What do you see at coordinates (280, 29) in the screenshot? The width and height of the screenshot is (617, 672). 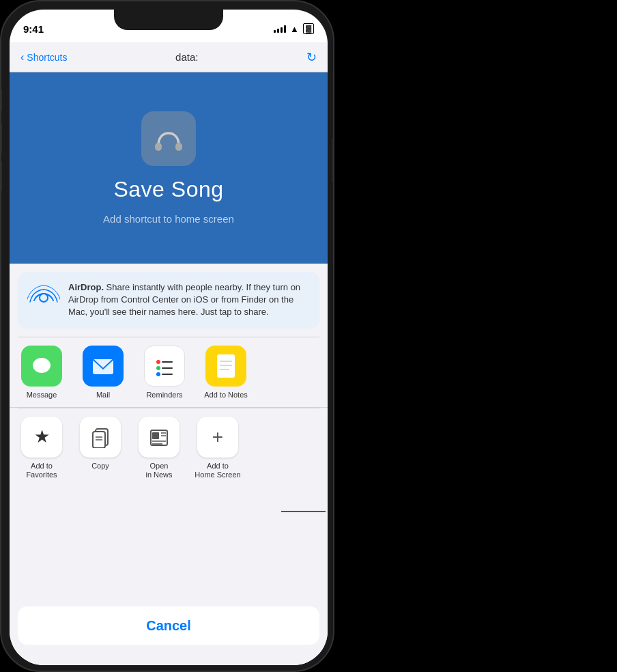 I see `signal-icon` at bounding box center [280, 29].